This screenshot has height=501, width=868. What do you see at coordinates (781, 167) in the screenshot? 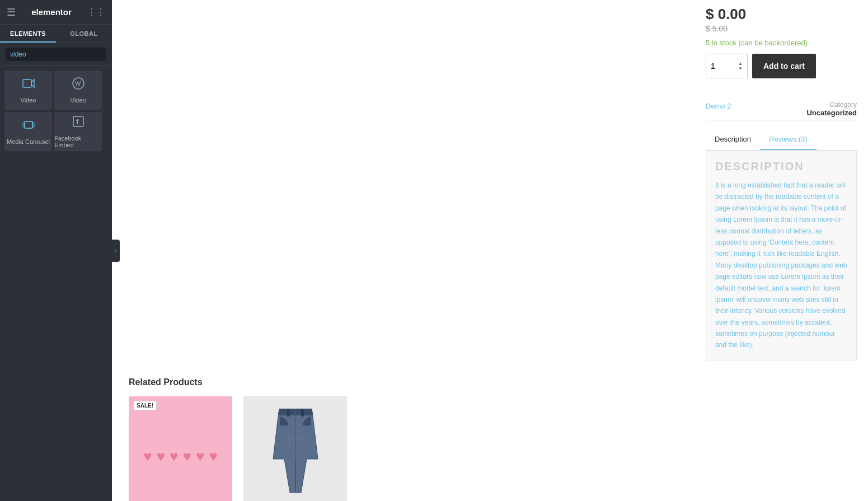
I see `description-heading: DESCRIPTION` at bounding box center [781, 167].